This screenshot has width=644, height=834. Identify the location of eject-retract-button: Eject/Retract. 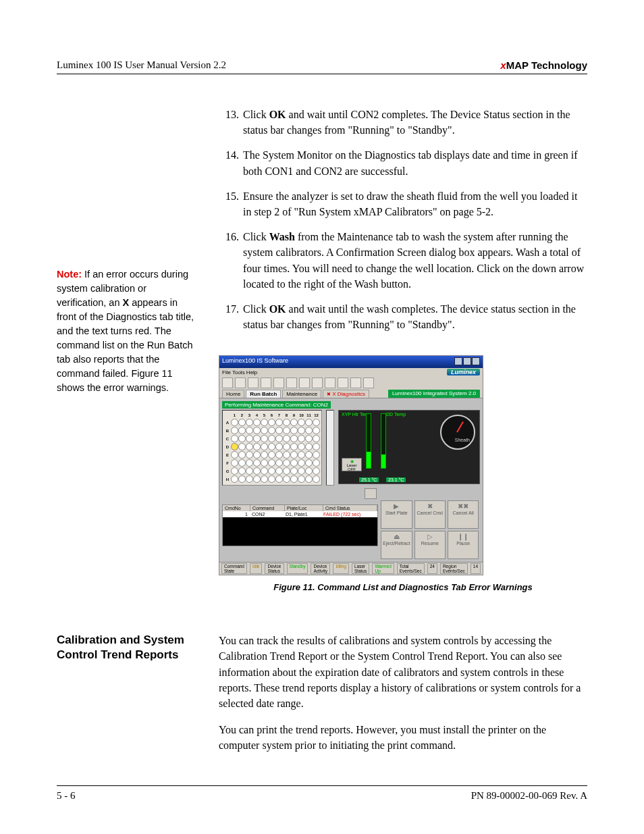
(396, 545).